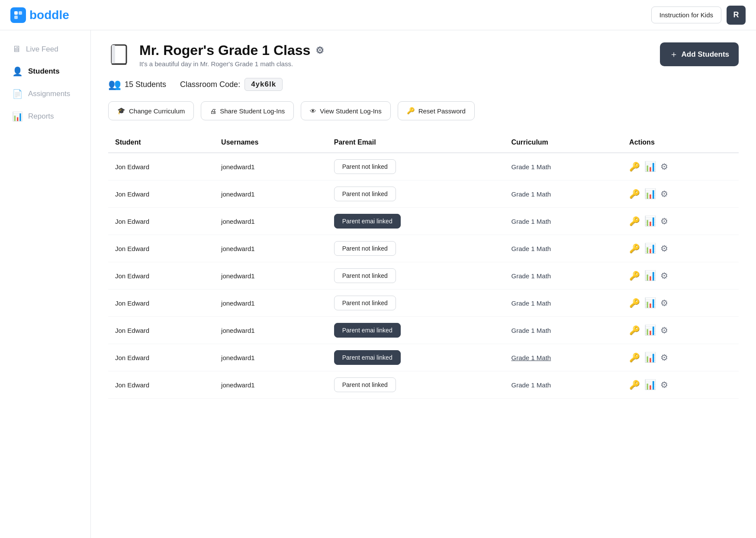  I want to click on class-header-left: Mr. Roger's Grade 1 Class ⚙ It's a beaut…, so click(216, 55).